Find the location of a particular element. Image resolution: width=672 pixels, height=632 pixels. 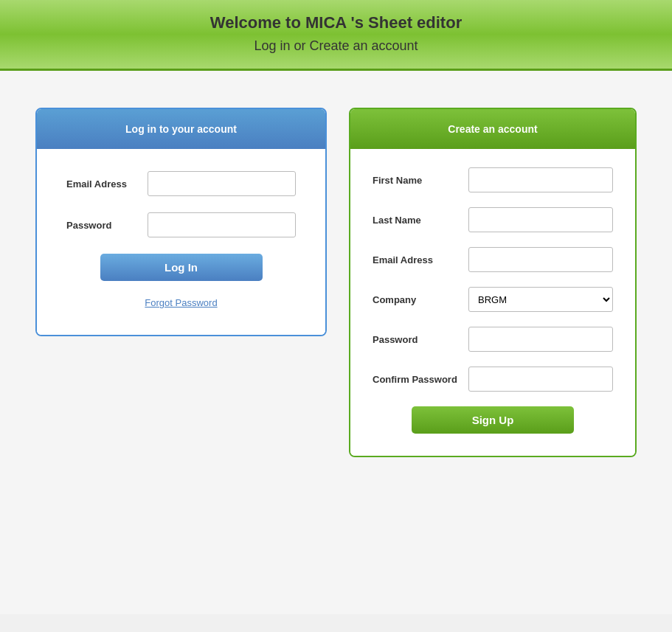

email-label: Email Adress is located at coordinates (107, 184).